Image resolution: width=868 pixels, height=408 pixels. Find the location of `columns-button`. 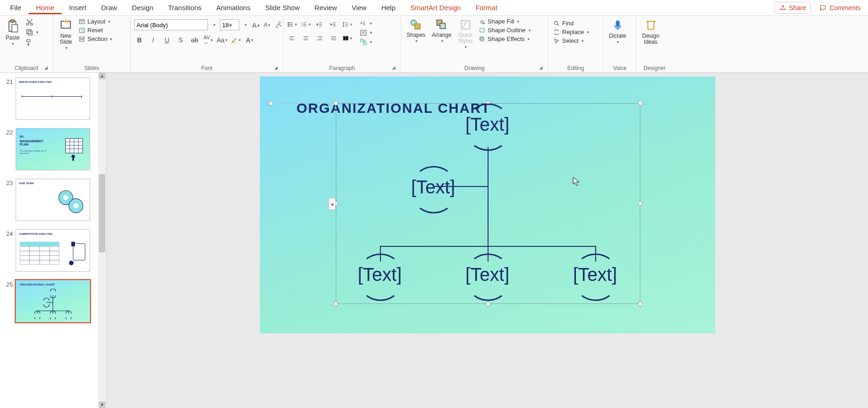

columns-button is located at coordinates (347, 38).